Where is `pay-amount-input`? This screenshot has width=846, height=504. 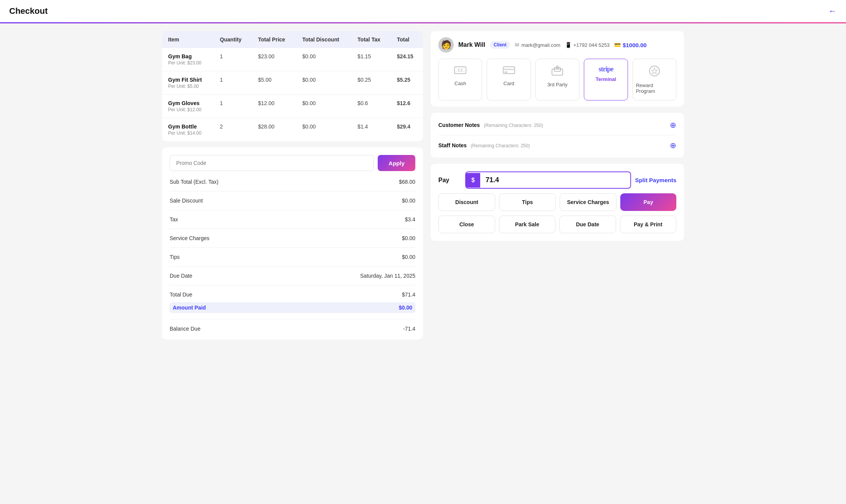 pay-amount-input is located at coordinates (499, 180).